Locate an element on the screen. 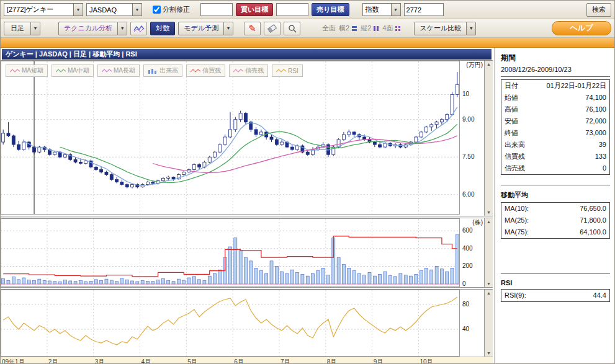 Image resolution: width=615 pixels, height=364 pixels. market-combo: JASDAQ ▼ is located at coordinates (114, 10).